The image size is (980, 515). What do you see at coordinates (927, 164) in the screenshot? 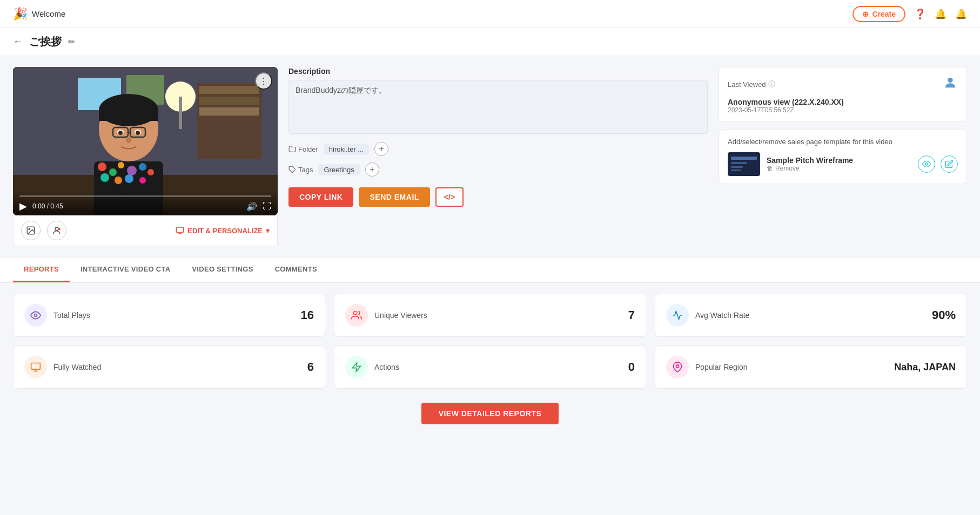
I see `sales-page-view-button` at bounding box center [927, 164].